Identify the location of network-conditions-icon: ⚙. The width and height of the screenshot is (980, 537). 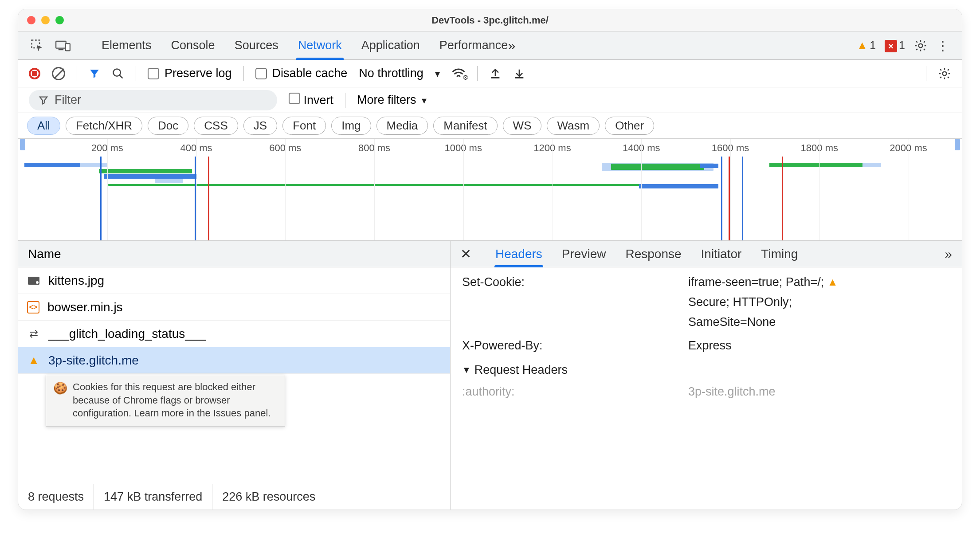
(459, 74).